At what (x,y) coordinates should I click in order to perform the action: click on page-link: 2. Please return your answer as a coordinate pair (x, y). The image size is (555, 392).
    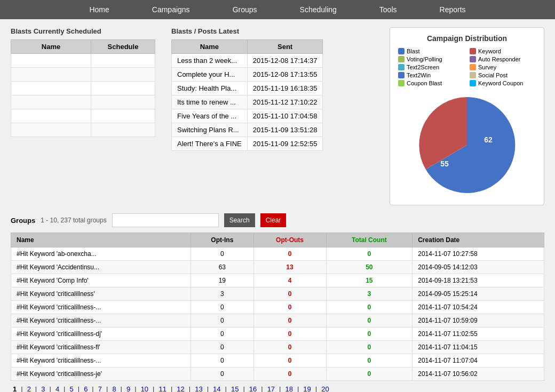
    Looking at the image, I should click on (29, 388).